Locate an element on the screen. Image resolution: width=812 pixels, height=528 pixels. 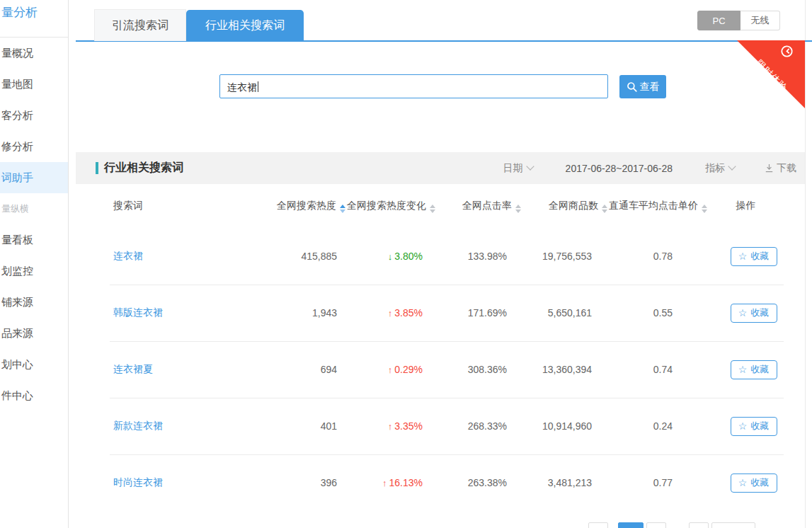
table-header: 搜索词 全网搜索热度 全网搜索热度变化 全网点击率 全网商品数 直通车平均点击单… is located at coordinates (440, 206).